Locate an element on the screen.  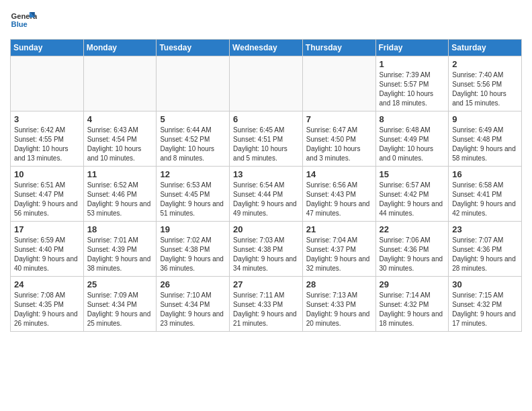
day-cell: 8Sunrise: 6:48 AMSunset: 4:49 PMDaylight… is located at coordinates (412, 139).